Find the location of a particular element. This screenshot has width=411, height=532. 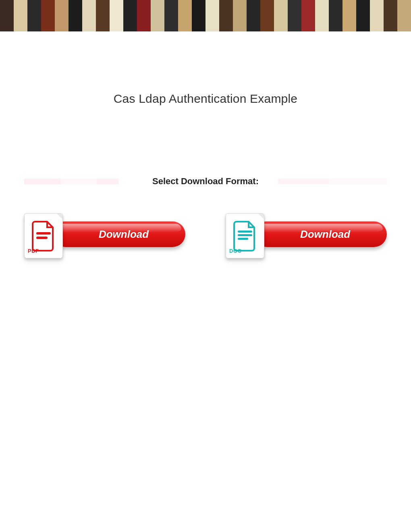

select-format-row: Select Download Format: is located at coordinates (206, 182).